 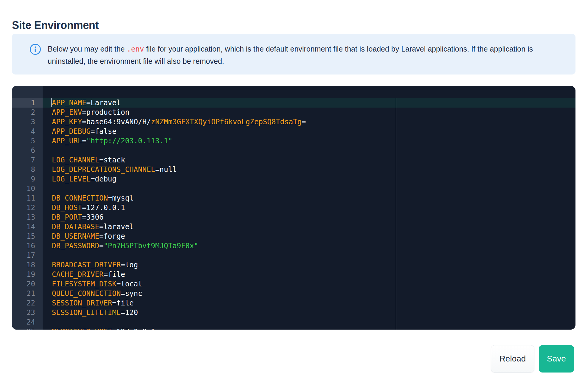 I want to click on code-line: 25MEMCACHED_HOST=127.0.0.1, so click(x=294, y=328).